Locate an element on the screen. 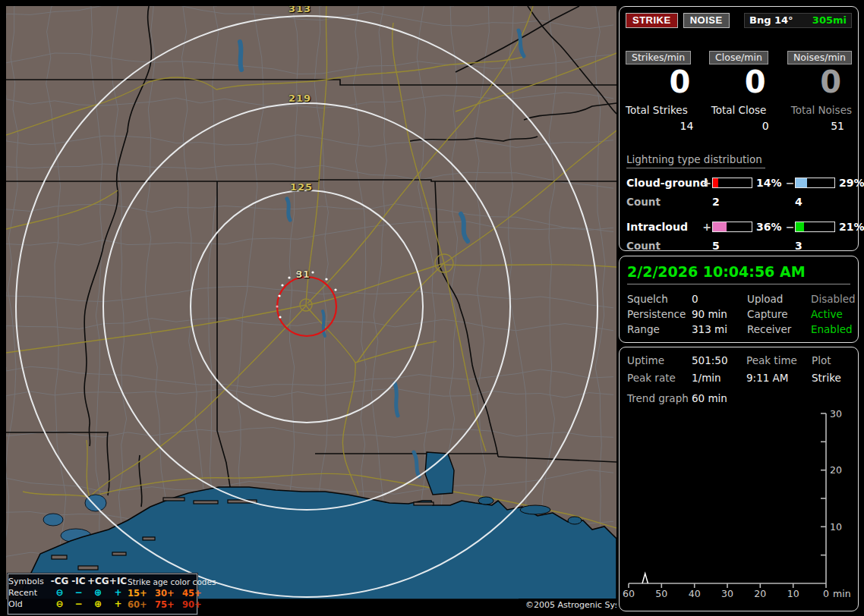 The image size is (864, 616). settings-row: Squelch 0 Upload Disabled is located at coordinates (739, 299).